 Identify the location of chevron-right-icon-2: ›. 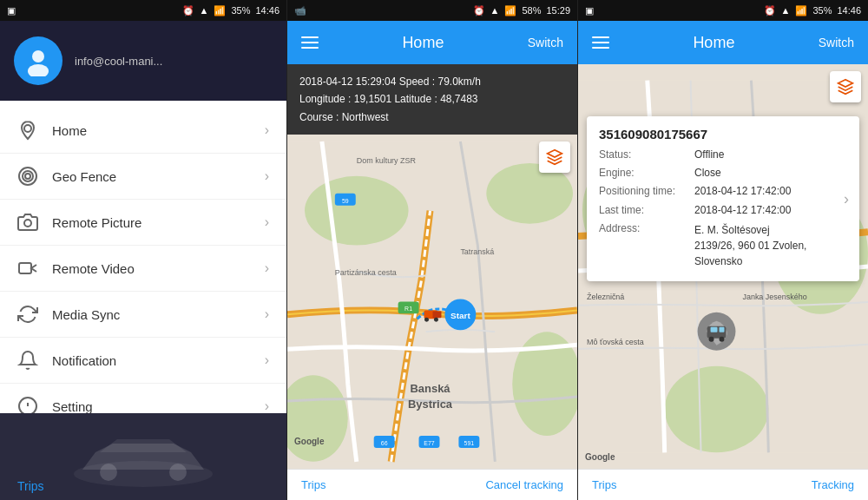
(267, 176).